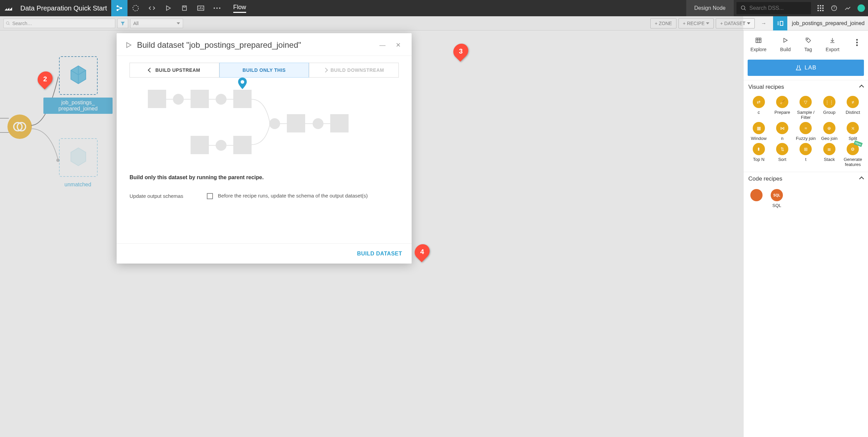 The height and width of the screenshot is (437, 868). What do you see at coordinates (744, 8) in the screenshot?
I see `search-icon` at bounding box center [744, 8].